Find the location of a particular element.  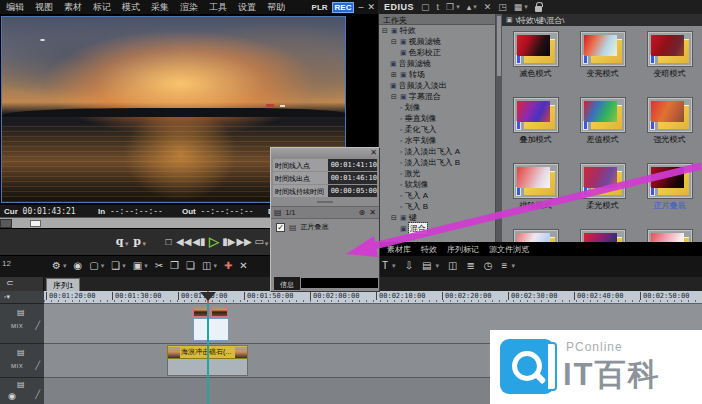

tab-sequence-1: 序列1 is located at coordinates (63, 284).